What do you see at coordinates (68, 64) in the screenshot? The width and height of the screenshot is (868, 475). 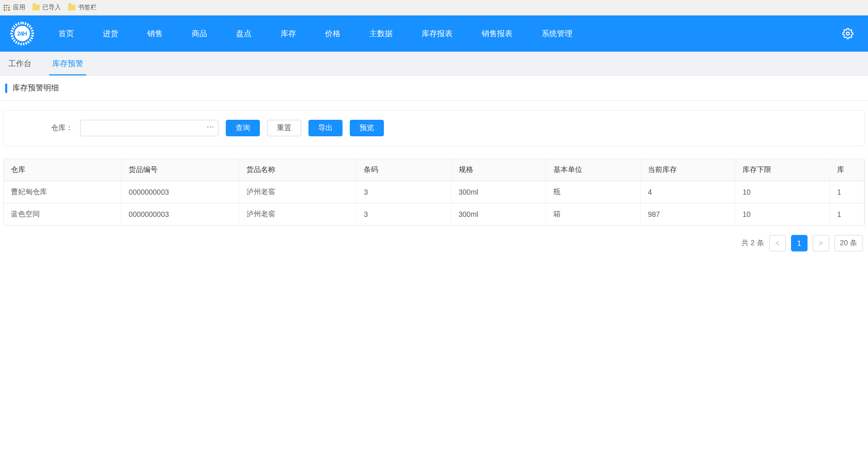 I see `tab-stock-warning: 库存预警` at bounding box center [68, 64].